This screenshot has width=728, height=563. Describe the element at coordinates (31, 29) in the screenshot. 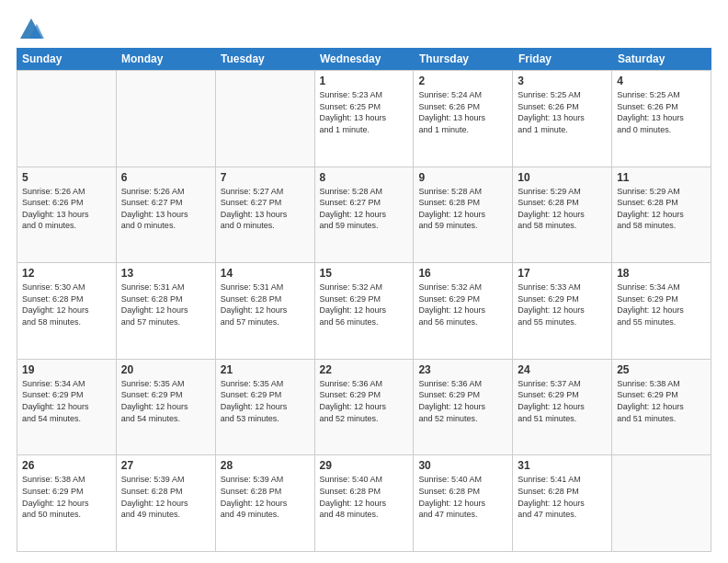

I see `logo-icon` at that location.